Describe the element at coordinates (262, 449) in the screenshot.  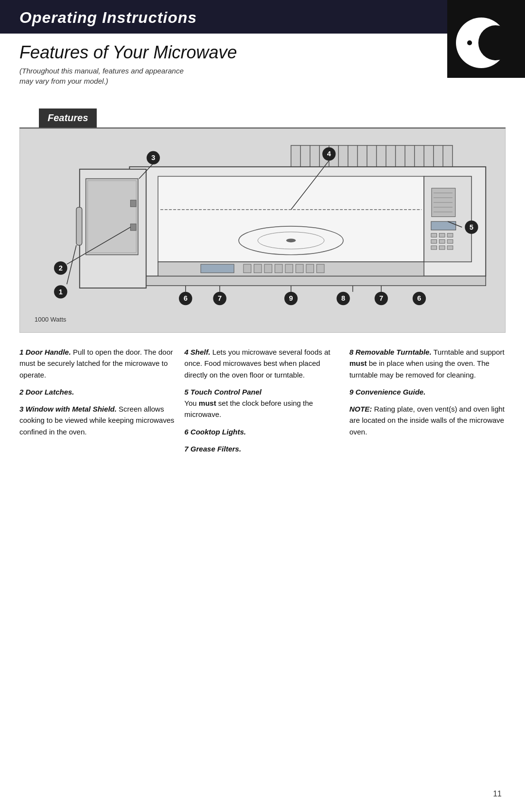
I see `feature-item-7: 7 Grease Filters.` at that location.